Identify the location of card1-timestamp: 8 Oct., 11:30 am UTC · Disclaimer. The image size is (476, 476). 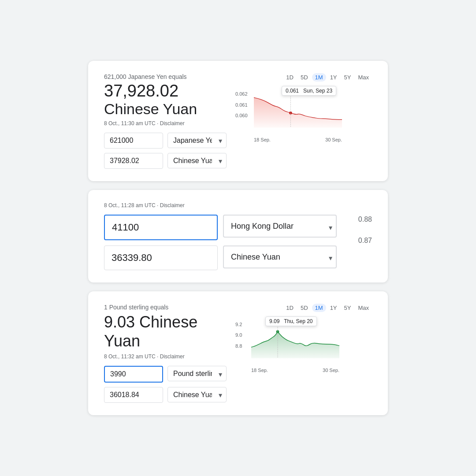
(165, 123).